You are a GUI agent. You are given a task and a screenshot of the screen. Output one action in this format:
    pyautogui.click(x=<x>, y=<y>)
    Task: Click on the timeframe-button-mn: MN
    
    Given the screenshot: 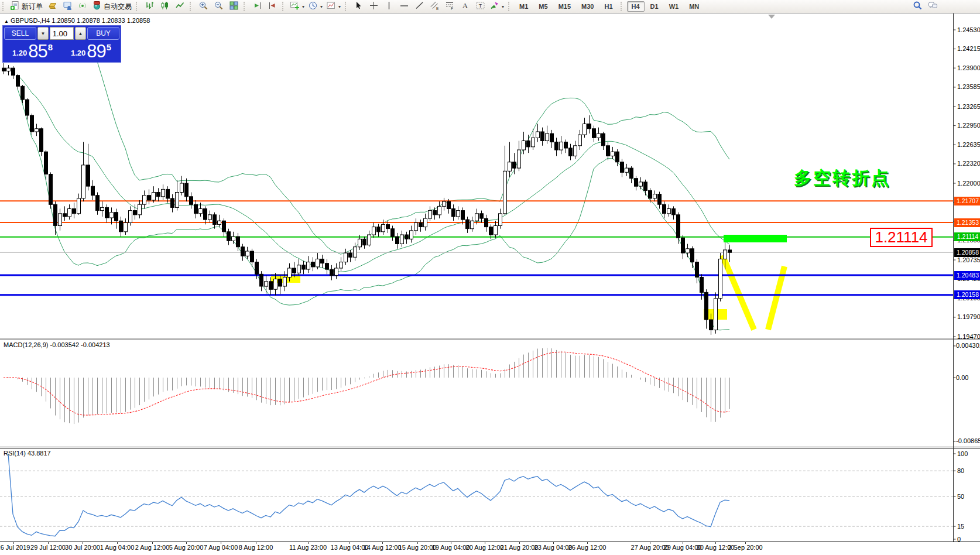 What is the action you would take?
    pyautogui.click(x=694, y=6)
    